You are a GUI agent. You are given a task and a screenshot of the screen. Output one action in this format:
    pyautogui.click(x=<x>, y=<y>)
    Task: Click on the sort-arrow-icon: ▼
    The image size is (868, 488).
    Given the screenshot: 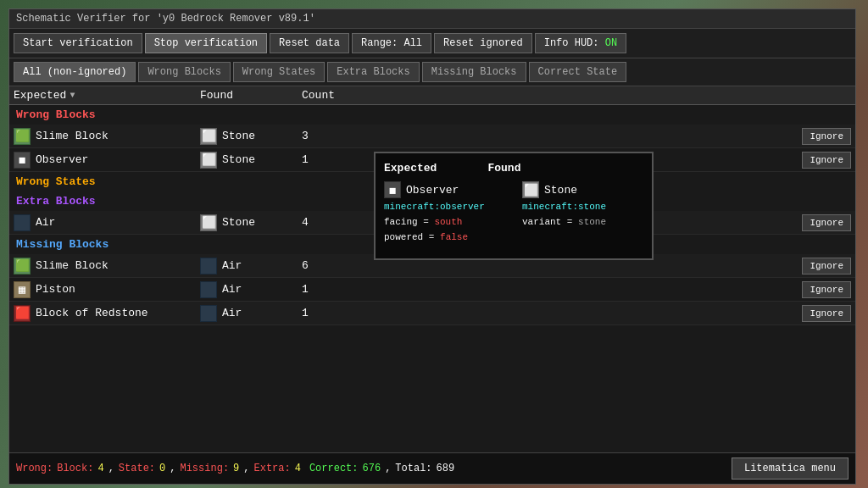 What is the action you would take?
    pyautogui.click(x=72, y=95)
    